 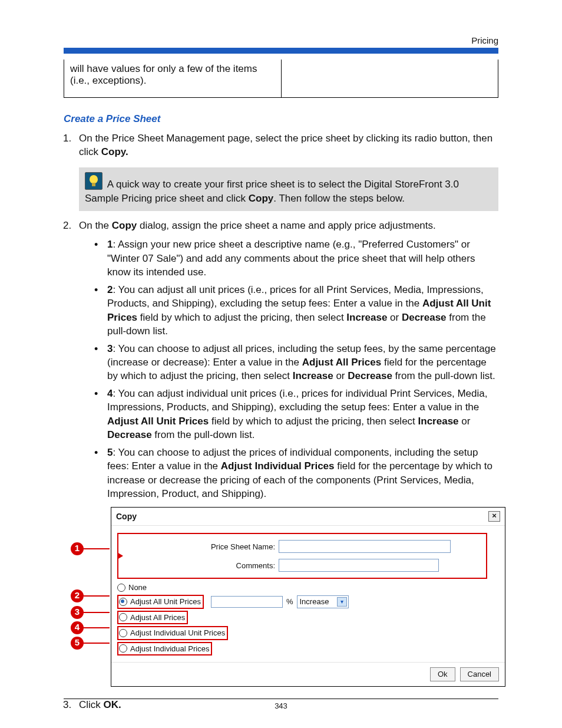 What do you see at coordinates (365, 546) in the screenshot?
I see `price-sheet-name-input` at bounding box center [365, 546].